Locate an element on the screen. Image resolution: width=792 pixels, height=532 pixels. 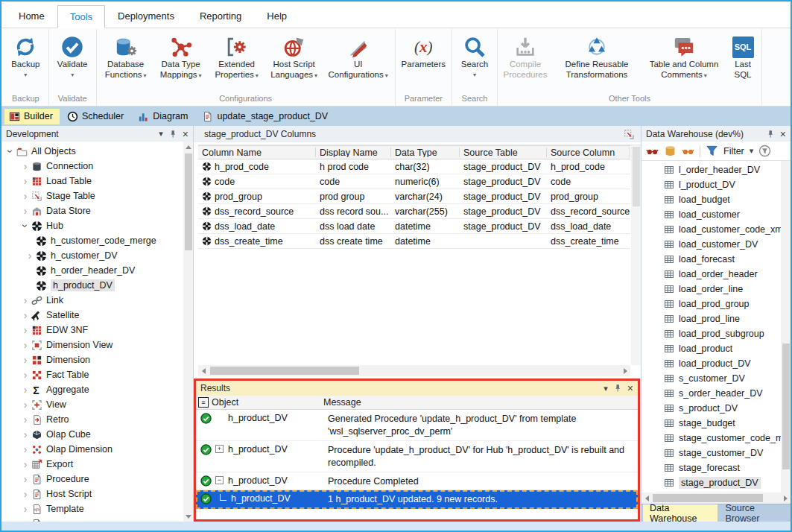
dw-item: load_product is located at coordinates (711, 349).